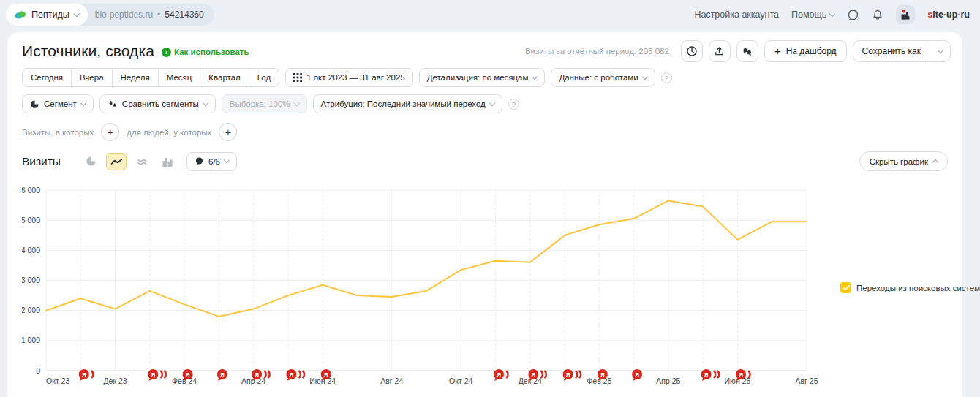 The height and width of the screenshot is (397, 980). What do you see at coordinates (271, 104) in the screenshot?
I see `segment-filters-row: Сегмент Сравнить сегменты Выборка: 100% …` at bounding box center [271, 104].